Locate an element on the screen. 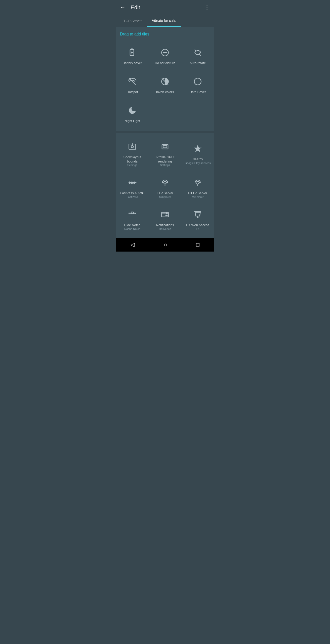  tile-gpu-label: Profile GPU rendering is located at coordinates (165, 159).